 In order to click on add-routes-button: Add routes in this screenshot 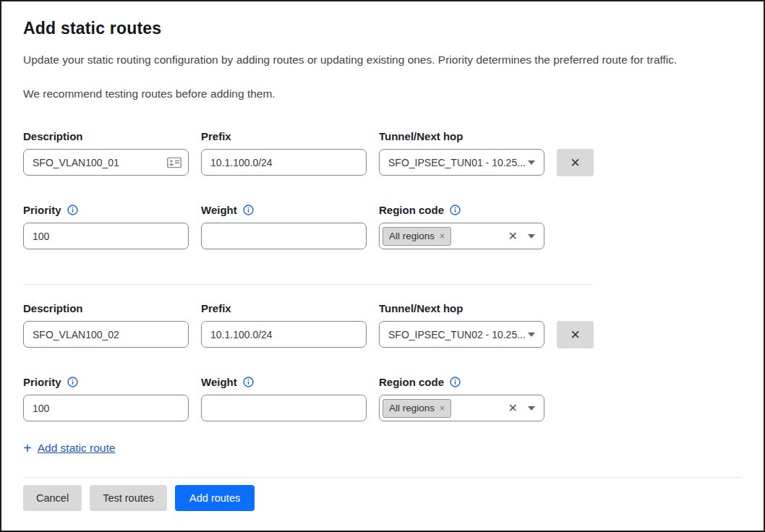, I will do `click(215, 498)`.